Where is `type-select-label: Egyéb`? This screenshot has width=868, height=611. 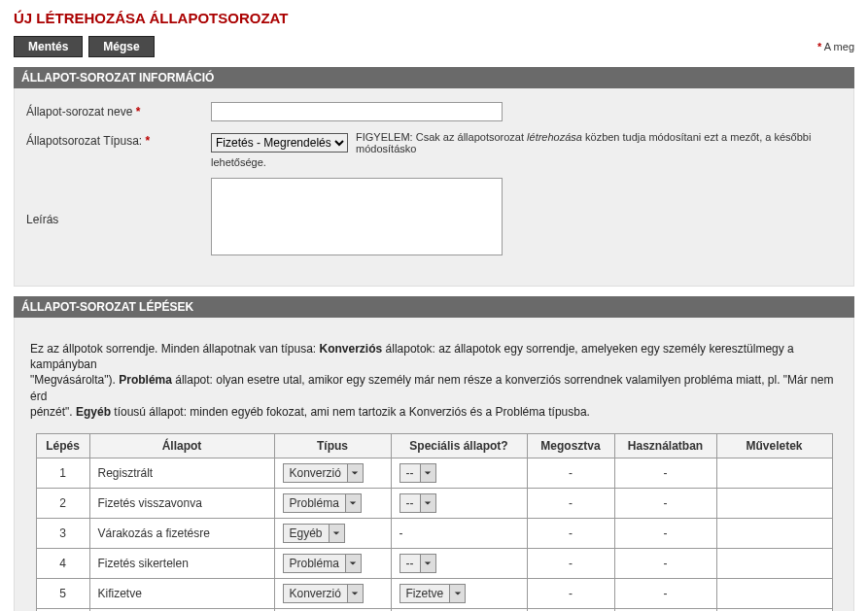 type-select-label: Egyéb is located at coordinates (306, 533).